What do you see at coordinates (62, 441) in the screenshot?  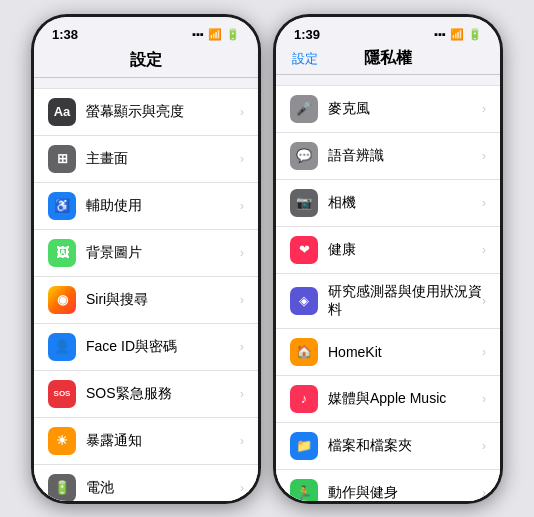 I see `row-icon: ☀` at bounding box center [62, 441].